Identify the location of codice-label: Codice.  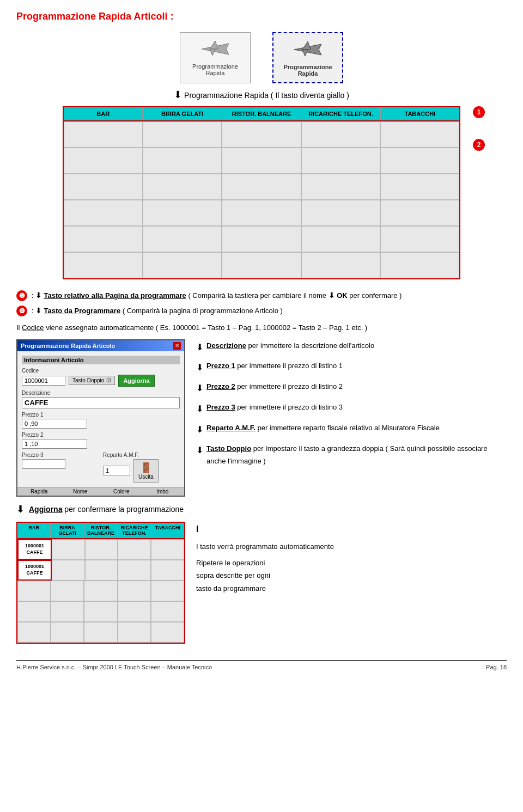
(101, 370).